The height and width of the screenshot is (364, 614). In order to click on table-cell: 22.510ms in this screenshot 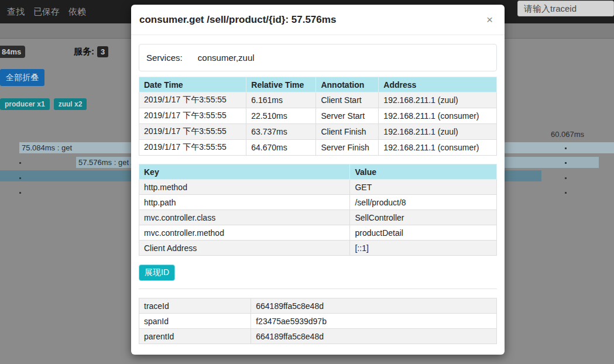, I will do `click(281, 116)`.